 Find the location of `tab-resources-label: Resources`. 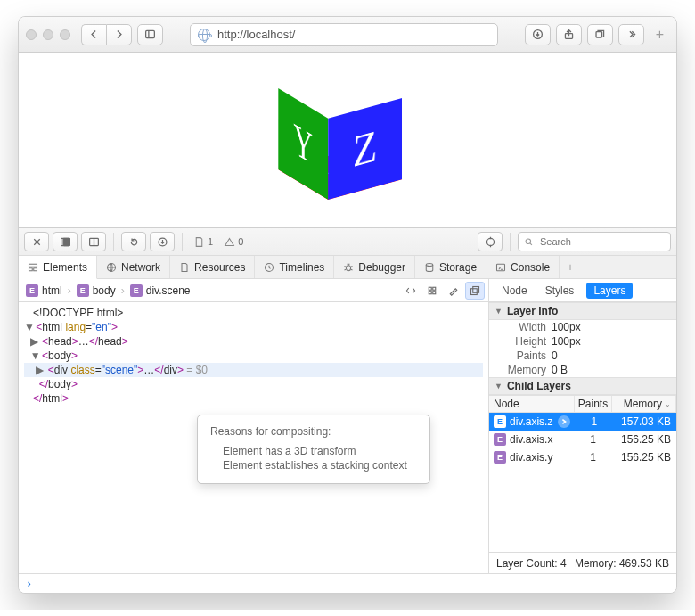

tab-resources-label: Resources is located at coordinates (219, 267).